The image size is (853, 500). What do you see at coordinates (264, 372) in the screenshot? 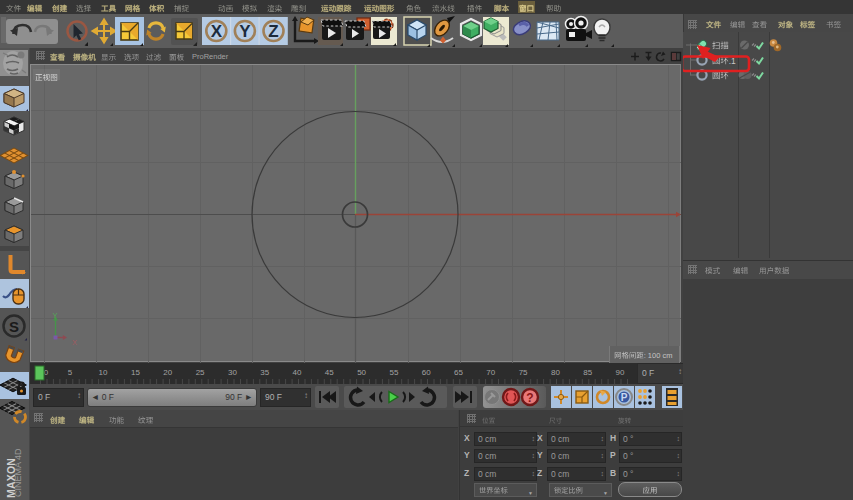
I see `svg-text: 35` at bounding box center [264, 372].